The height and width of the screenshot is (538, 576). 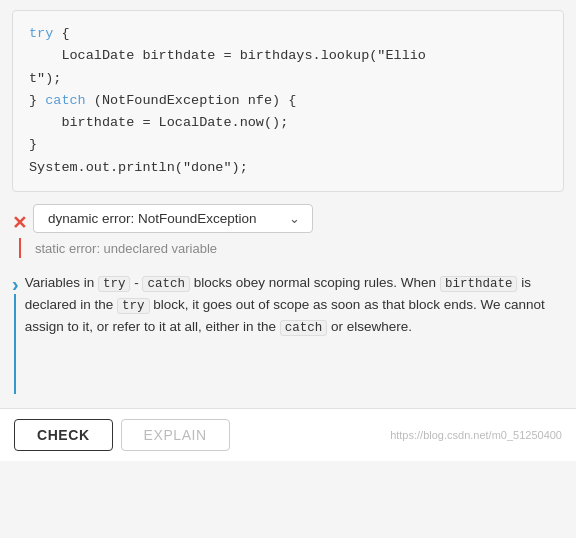 I want to click on code-line-4: } catch (NotFoundException nfe) {, so click(x=288, y=101).